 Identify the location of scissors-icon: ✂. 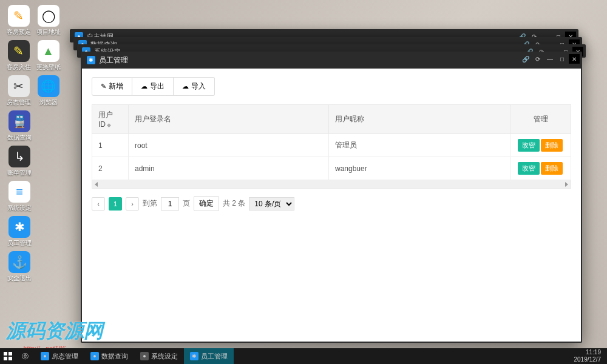
(19, 86).